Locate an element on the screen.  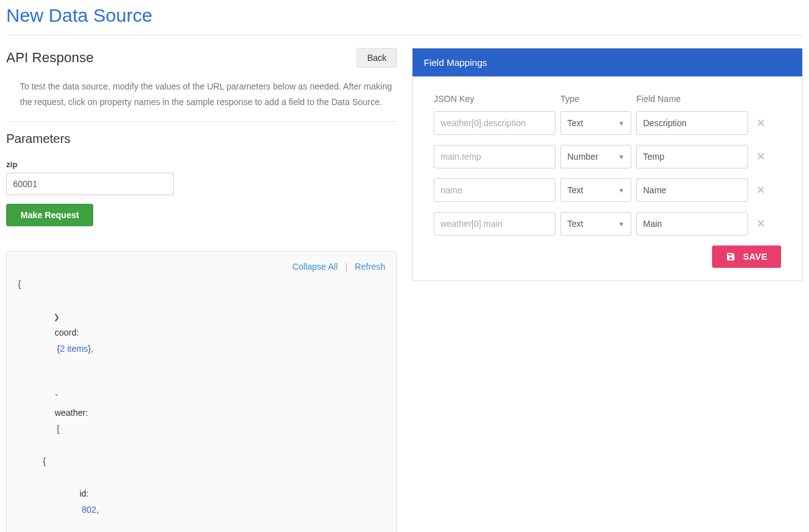
field-mappings-title: Field Mappings is located at coordinates (608, 62).